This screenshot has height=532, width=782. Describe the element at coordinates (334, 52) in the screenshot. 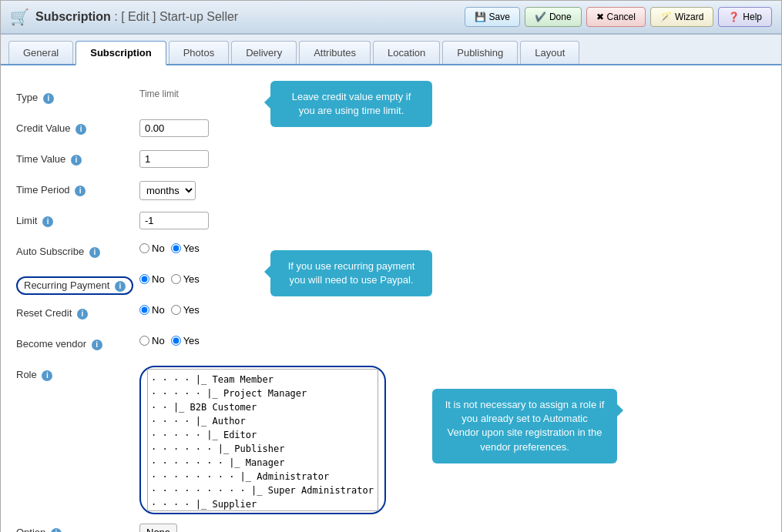

I see `tab-attributes: Attributes` at that location.